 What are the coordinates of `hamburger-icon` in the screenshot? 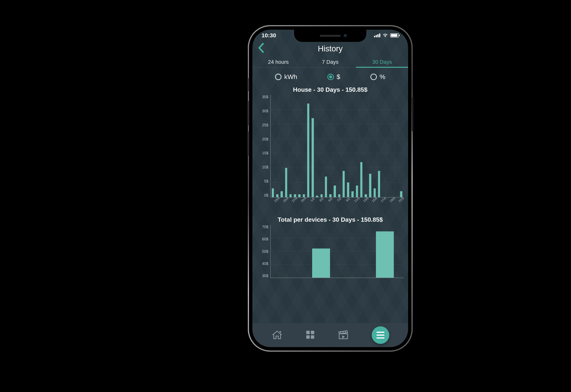 It's located at (380, 335).